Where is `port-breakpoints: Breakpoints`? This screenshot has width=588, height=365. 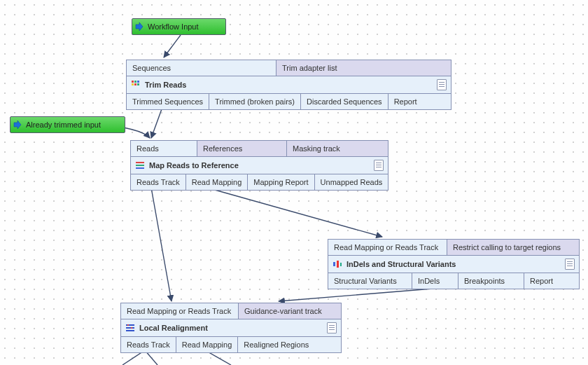
port-breakpoints: Breakpoints is located at coordinates (491, 281).